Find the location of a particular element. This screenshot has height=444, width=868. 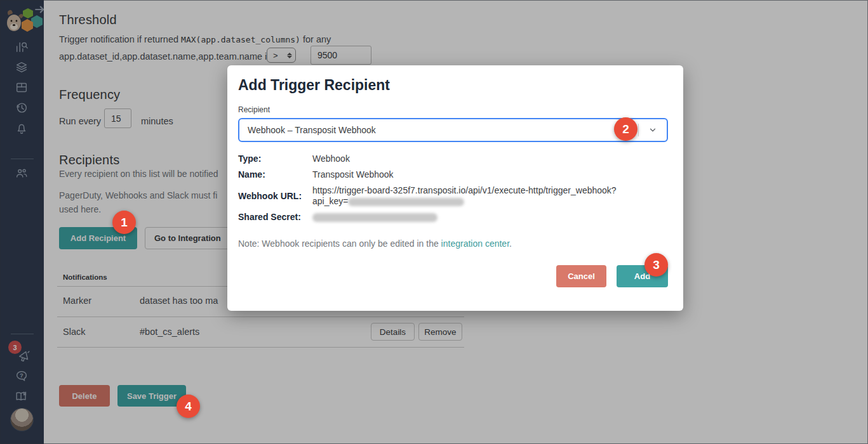

cancel-button: Cancel is located at coordinates (582, 277).